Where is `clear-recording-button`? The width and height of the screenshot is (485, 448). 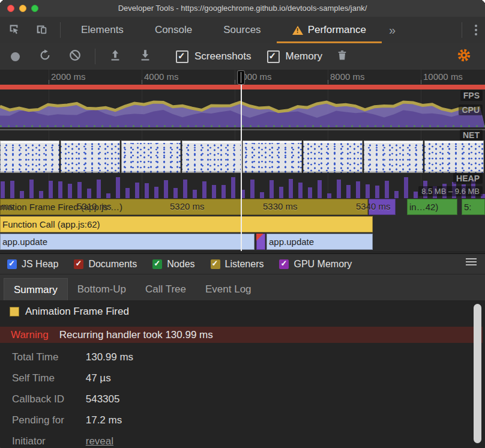 clear-recording-button is located at coordinates (75, 56).